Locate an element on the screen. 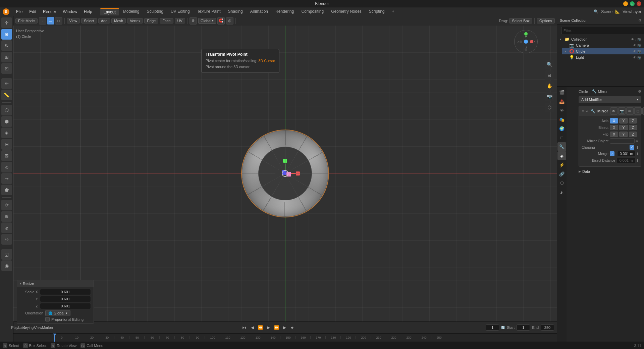 The height and width of the screenshot is (349, 644). to-sphere-tool: ◉ is located at coordinates (7, 266).